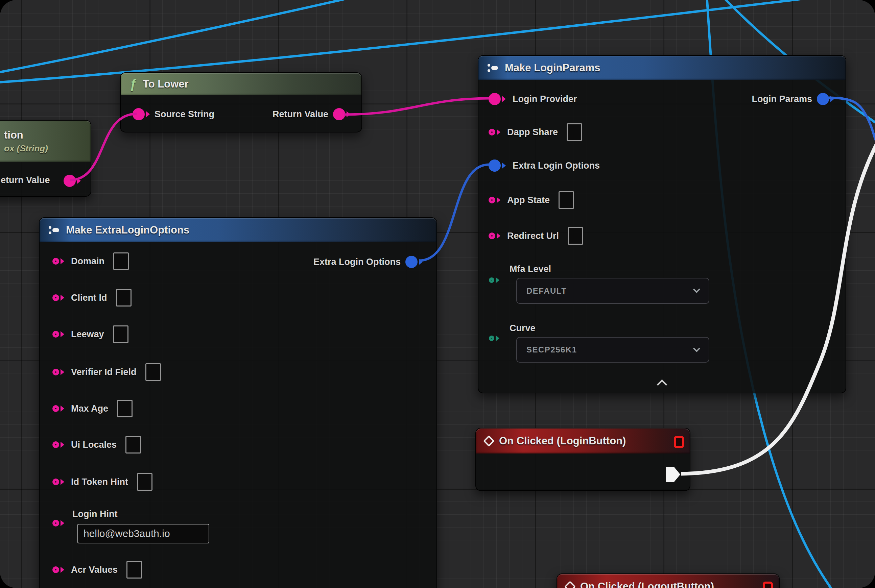 The image size is (875, 588). What do you see at coordinates (782, 99) in the screenshot?
I see `login-params-out-label: Login Params` at bounding box center [782, 99].